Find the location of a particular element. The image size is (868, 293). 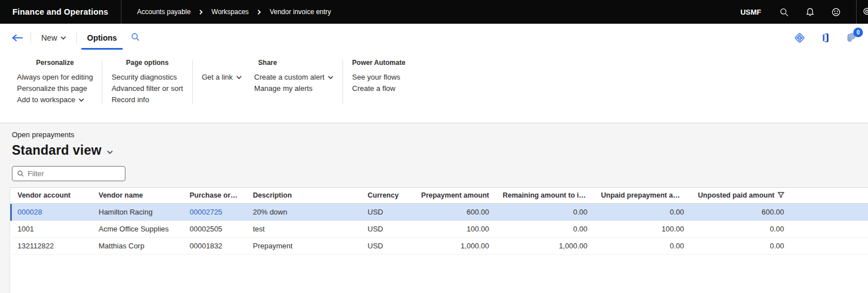

notifications-bell-icon is located at coordinates (810, 12).